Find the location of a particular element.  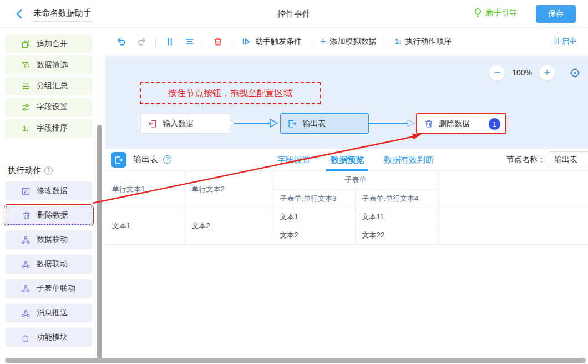

panel-header: 输出表 ? 字段设置 数据预览 数据有效判断 节点名称： is located at coordinates (347, 160).